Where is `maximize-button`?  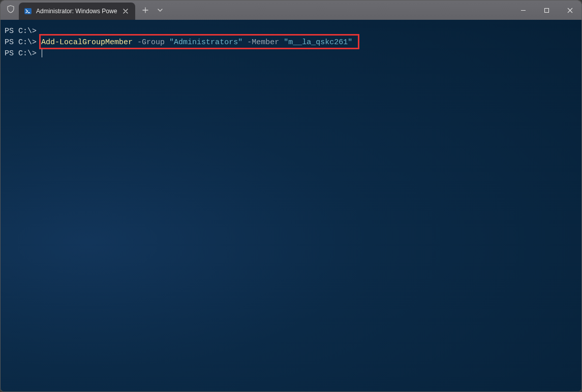 maximize-button is located at coordinates (546, 10).